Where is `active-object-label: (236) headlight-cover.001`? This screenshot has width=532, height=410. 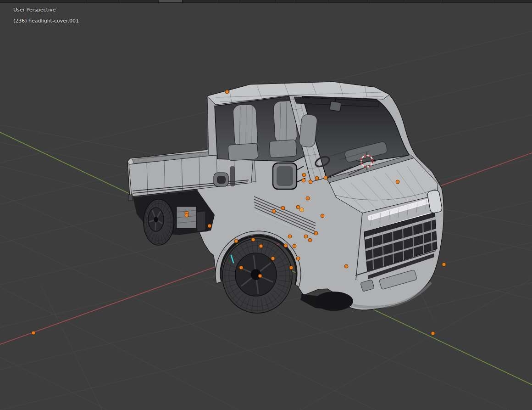
active-object-label: (236) headlight-cover.001 is located at coordinates (46, 21).